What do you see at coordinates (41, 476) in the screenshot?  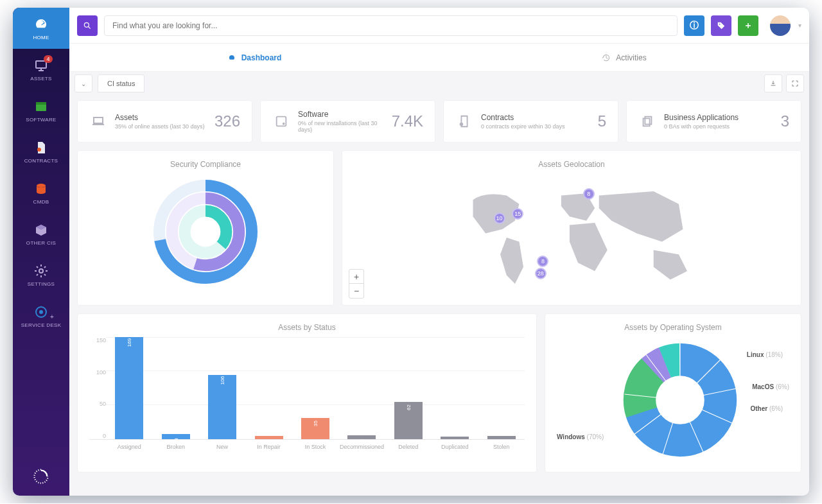 I see `brand-icon` at bounding box center [41, 476].